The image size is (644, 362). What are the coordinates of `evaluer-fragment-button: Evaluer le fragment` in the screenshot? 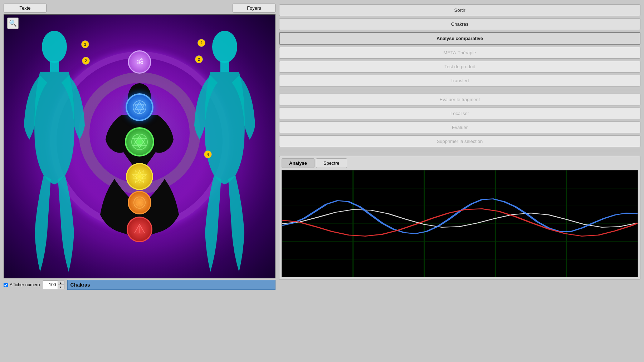 It's located at (460, 99).